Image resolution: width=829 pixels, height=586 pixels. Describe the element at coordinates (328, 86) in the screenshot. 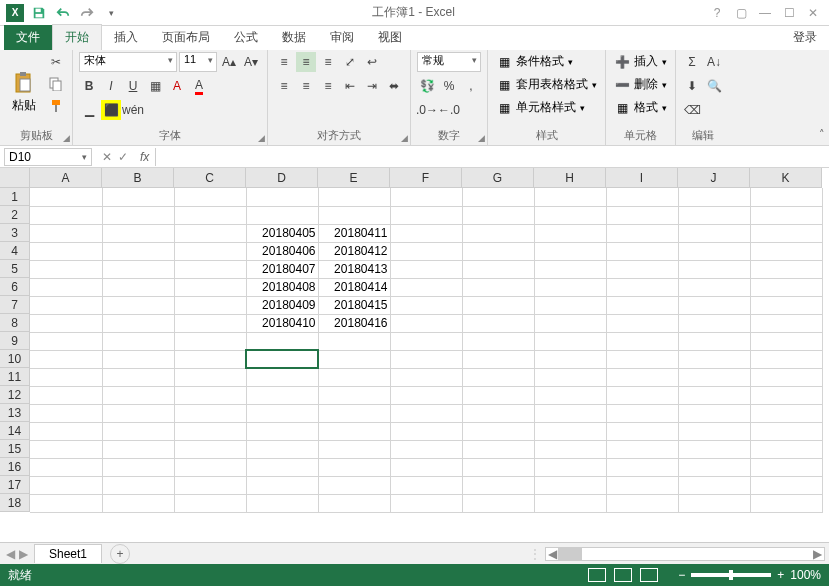

I see `align-right-icon: ≡` at that location.